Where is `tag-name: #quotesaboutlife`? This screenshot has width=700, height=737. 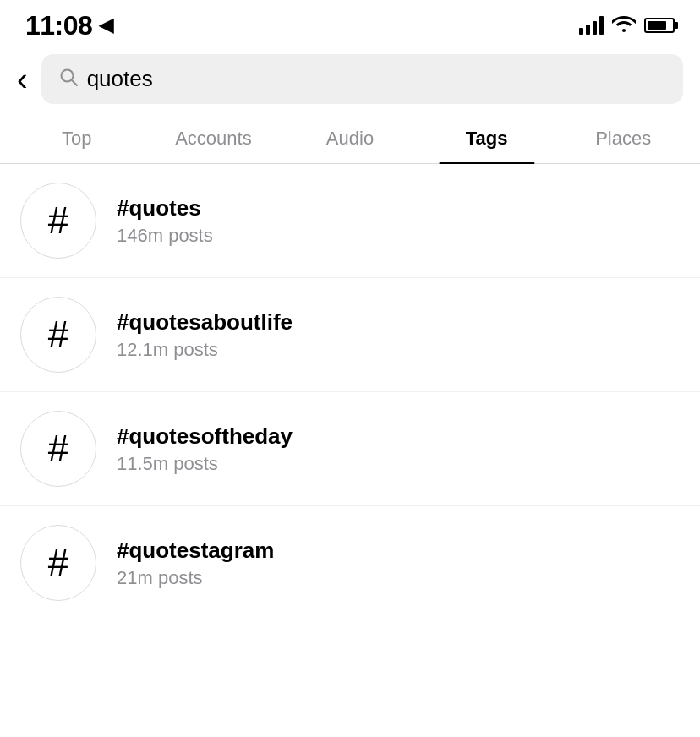 tag-name: #quotesaboutlife is located at coordinates (205, 323).